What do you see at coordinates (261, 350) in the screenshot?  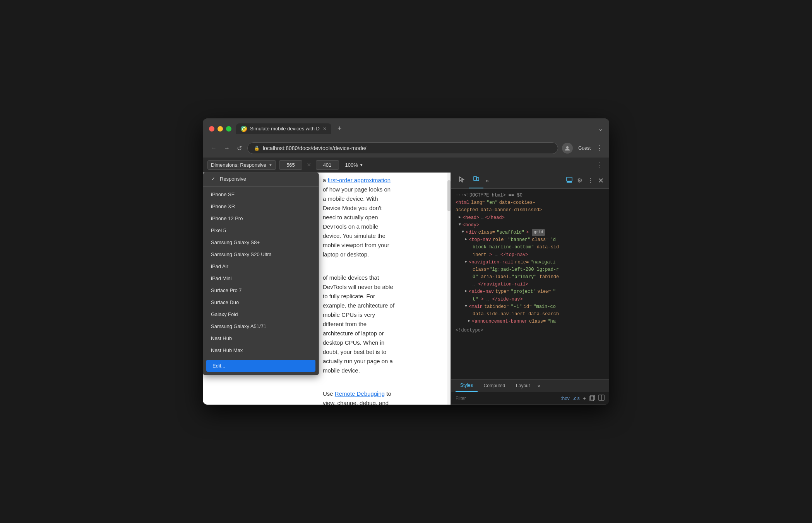 I see `dropdown-item-nest-hub-max: Nest Hub Max` at bounding box center [261, 350].